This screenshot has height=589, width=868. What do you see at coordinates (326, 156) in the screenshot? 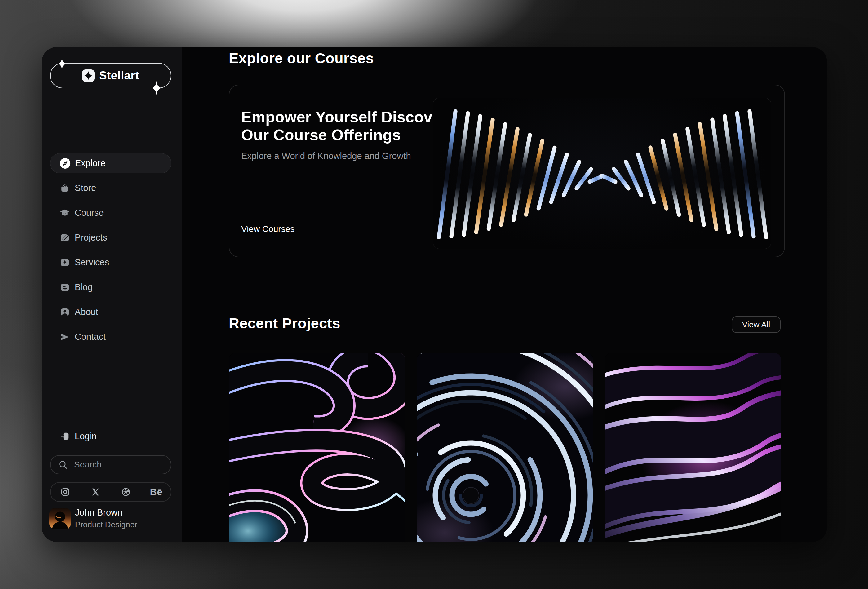
I see `hero-subtitle: Explore a World of Knowledge and Growth` at bounding box center [326, 156].